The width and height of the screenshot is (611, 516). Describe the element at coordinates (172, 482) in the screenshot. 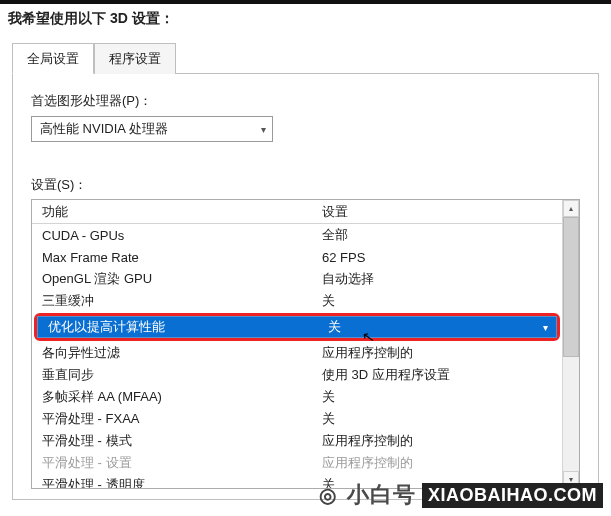

I see `feat: 平滑处理 - 透明度` at that location.